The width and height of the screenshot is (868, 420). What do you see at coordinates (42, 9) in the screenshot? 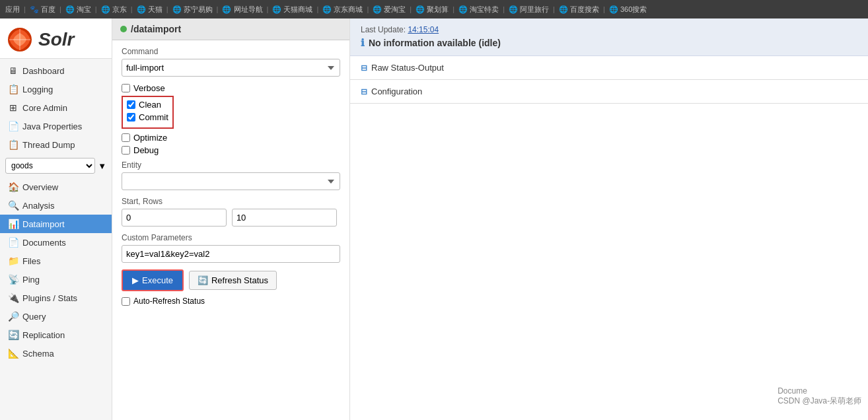
I see `browser-nav-baidu: 🐾 百度` at bounding box center [42, 9].